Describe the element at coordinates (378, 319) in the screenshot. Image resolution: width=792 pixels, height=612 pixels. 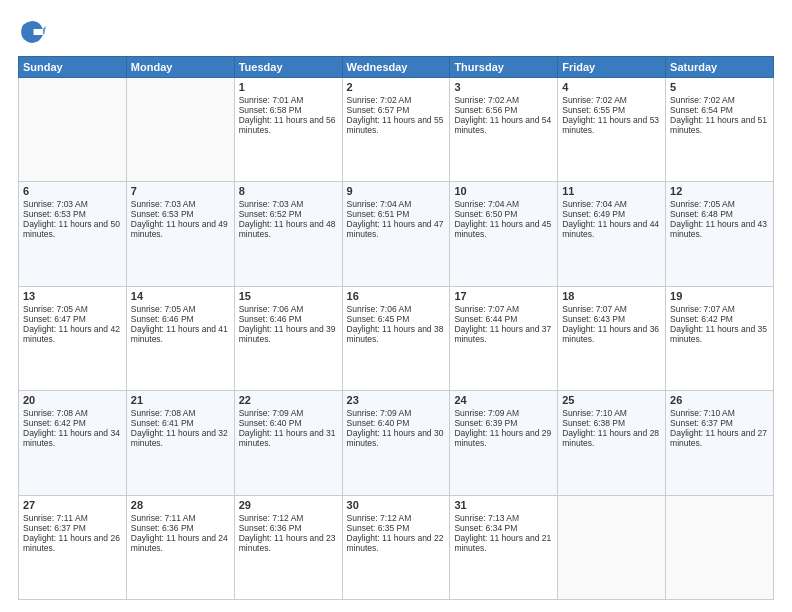
I see `sunset-text: Sunset: 6:45 PM` at that location.